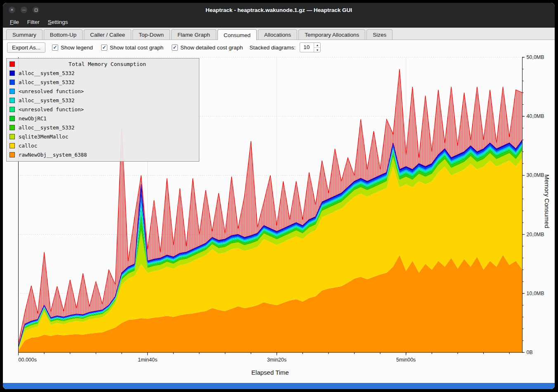  What do you see at coordinates (14, 22) in the screenshot?
I see `menu-file: File` at bounding box center [14, 22].